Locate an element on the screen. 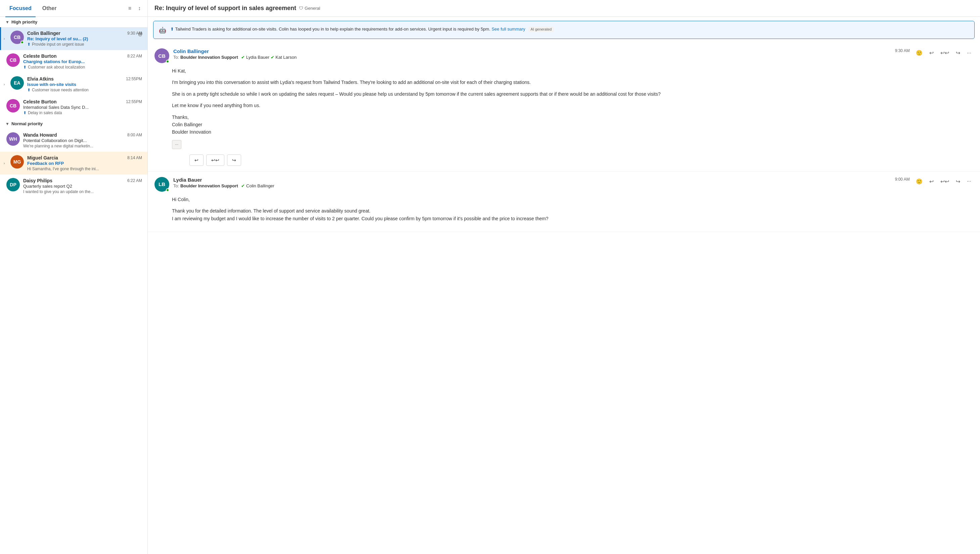 This screenshot has height=554, width=980. reply-btn-1: ↩ is located at coordinates (196, 160).